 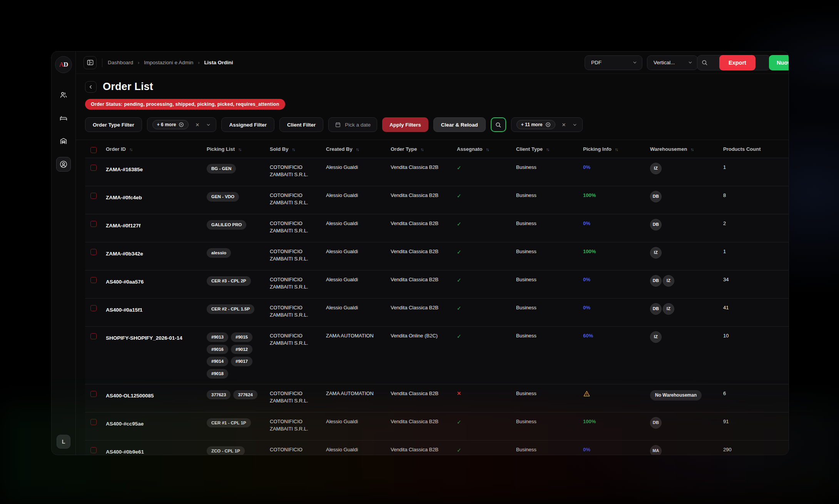 I want to click on breadcrumb-impostazioni: Impostazioni e Admin, so click(x=169, y=62).